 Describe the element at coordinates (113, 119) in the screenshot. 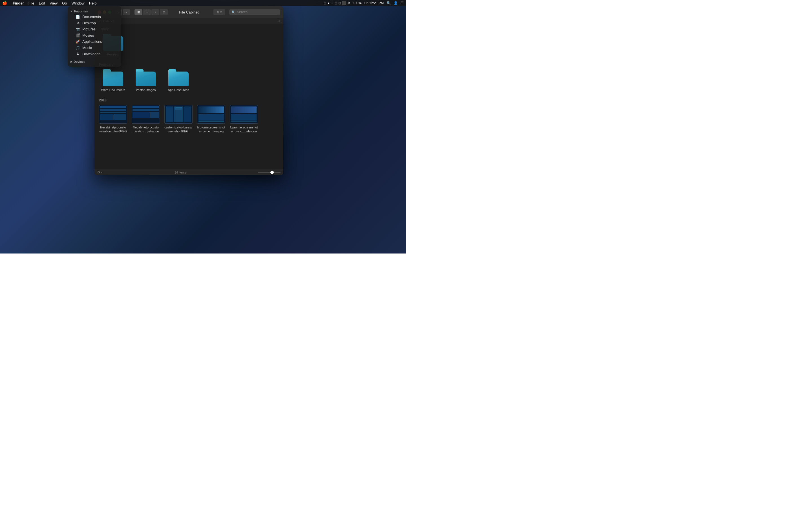

I see `file-1: filecabinetprocustomization...ttonJPEG` at that location.